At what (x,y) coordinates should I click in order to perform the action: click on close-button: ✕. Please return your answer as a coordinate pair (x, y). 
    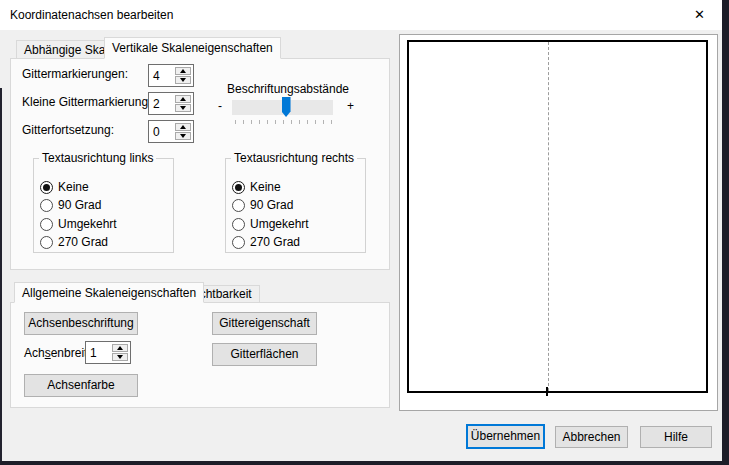
    Looking at the image, I should click on (700, 15).